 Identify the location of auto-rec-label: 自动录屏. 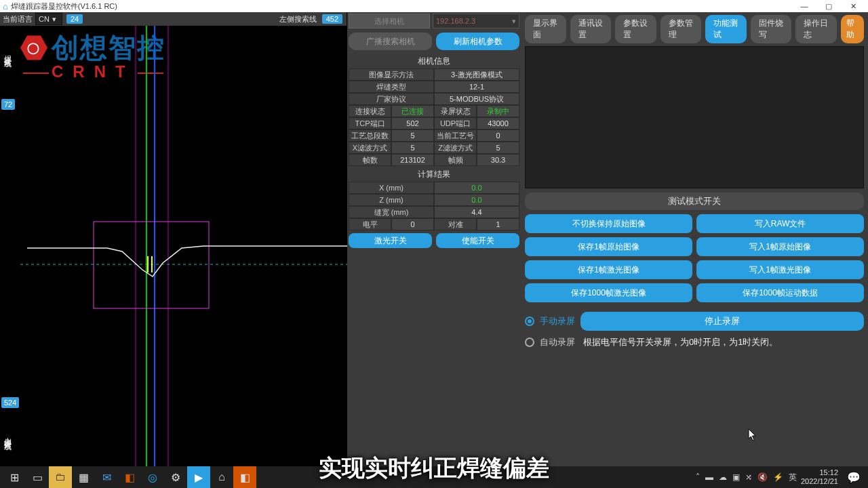
(557, 342).